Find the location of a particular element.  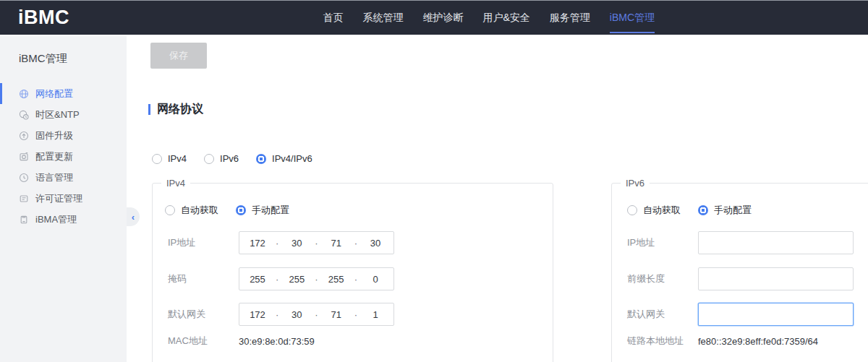

ipv6-mode-radio-group: 自动获取 手动配置 is located at coordinates (698, 210).